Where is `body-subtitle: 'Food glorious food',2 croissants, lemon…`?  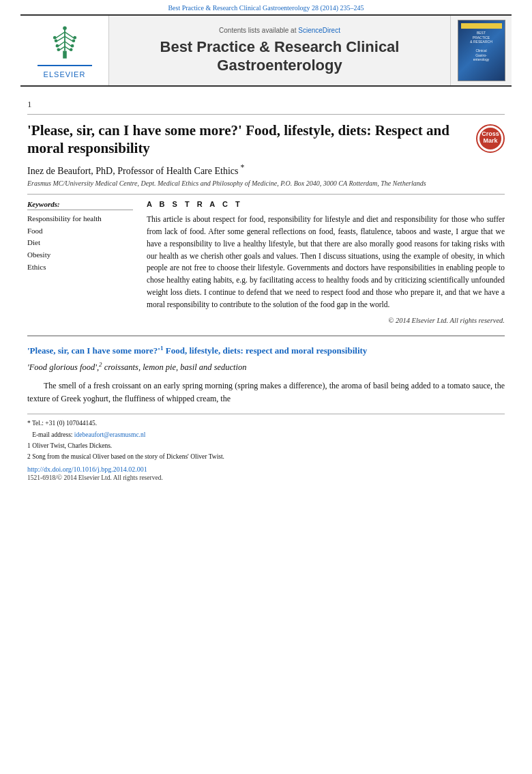
body-subtitle: 'Food glorious food',2 croissants, lemon… is located at coordinates (266, 367).